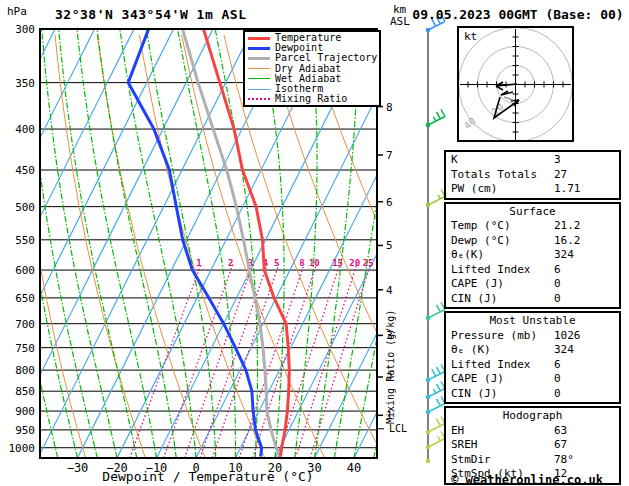 The height and width of the screenshot is (486, 629). I want to click on legend-item: Mixing Ratio, so click(312, 99).